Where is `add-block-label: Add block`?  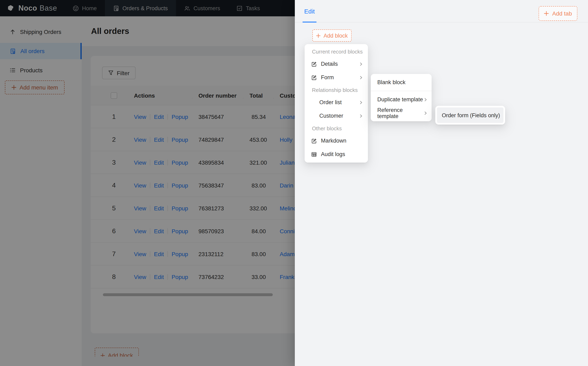
add-block-label: Add block is located at coordinates (336, 35).